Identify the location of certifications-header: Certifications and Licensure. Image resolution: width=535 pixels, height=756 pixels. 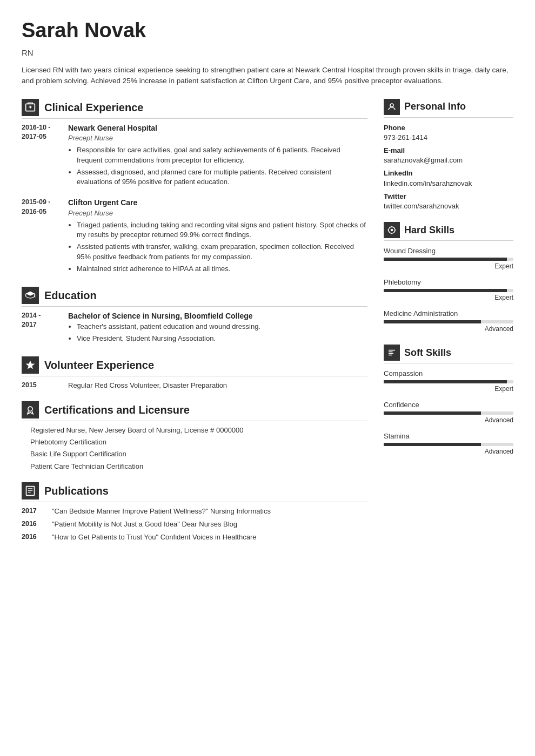
(195, 411).